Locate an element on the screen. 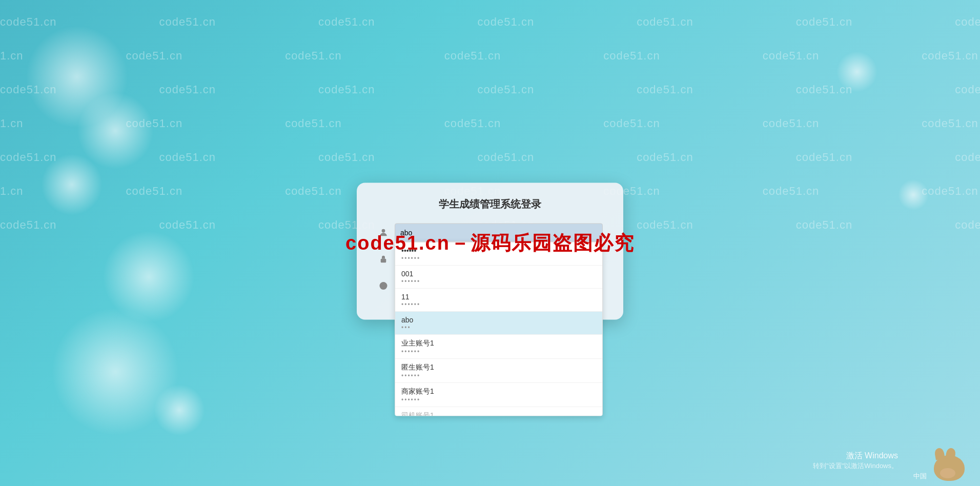 Image resolution: width=980 pixels, height=486 pixels. user-icon is located at coordinates (383, 233).